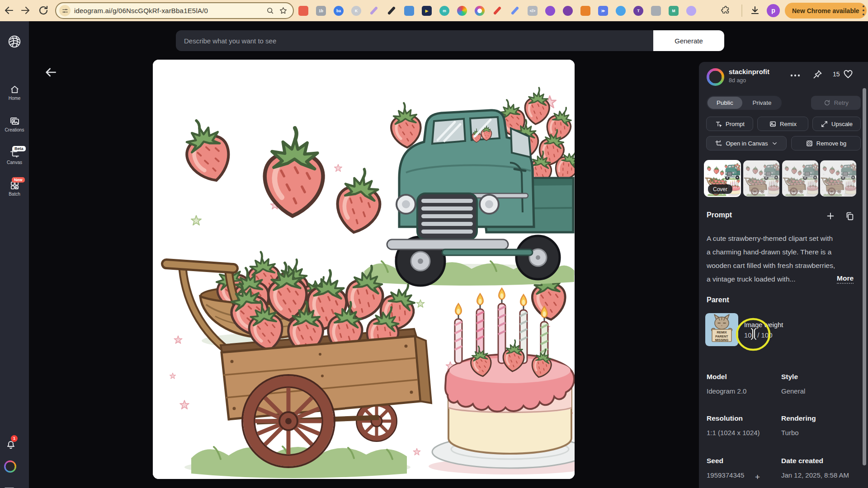  Describe the element at coordinates (480, 11) in the screenshot. I see `extension-donut-icon` at that location.